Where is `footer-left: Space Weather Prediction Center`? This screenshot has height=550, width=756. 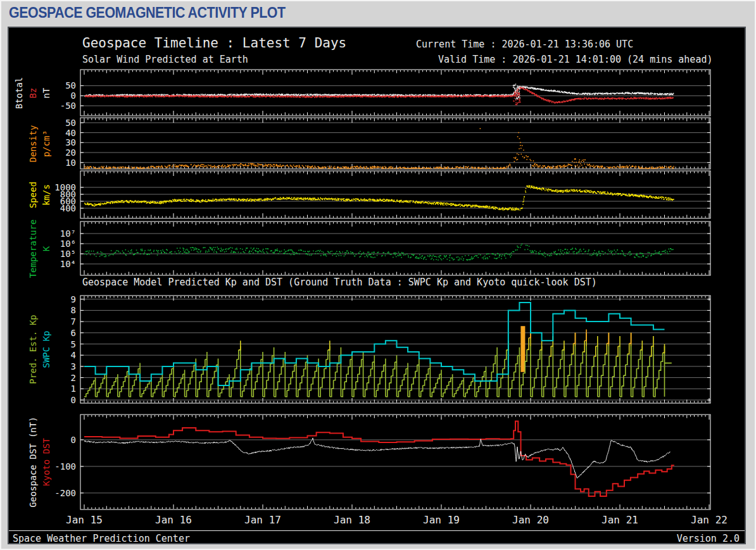 footer-left: Space Weather Prediction Center is located at coordinates (101, 539).